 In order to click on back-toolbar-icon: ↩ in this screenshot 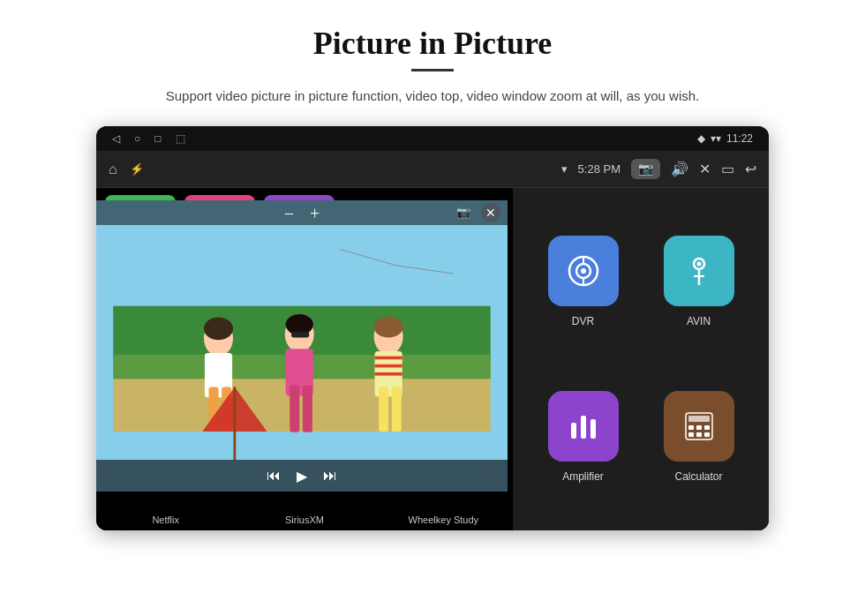, I will do `click(750, 169)`.